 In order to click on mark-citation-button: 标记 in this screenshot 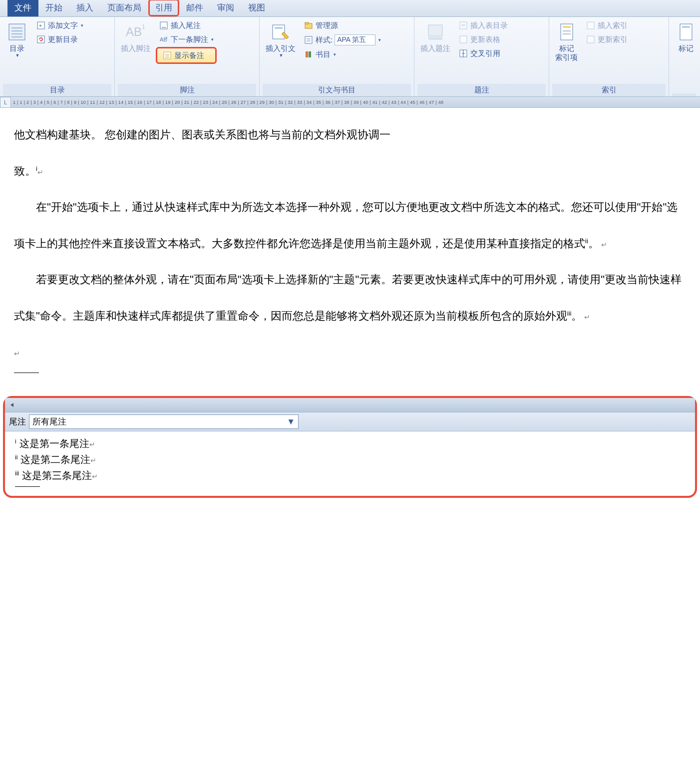, I will do `click(686, 37)`.